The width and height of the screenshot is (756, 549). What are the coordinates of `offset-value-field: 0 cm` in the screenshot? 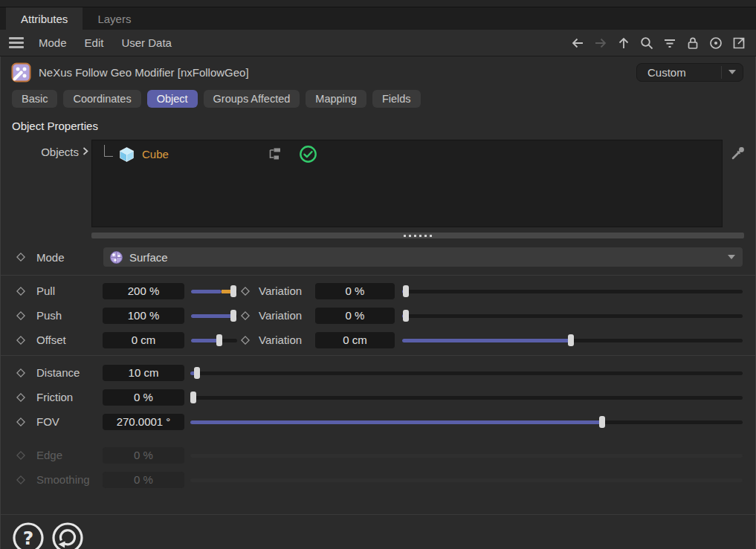 It's located at (143, 340).